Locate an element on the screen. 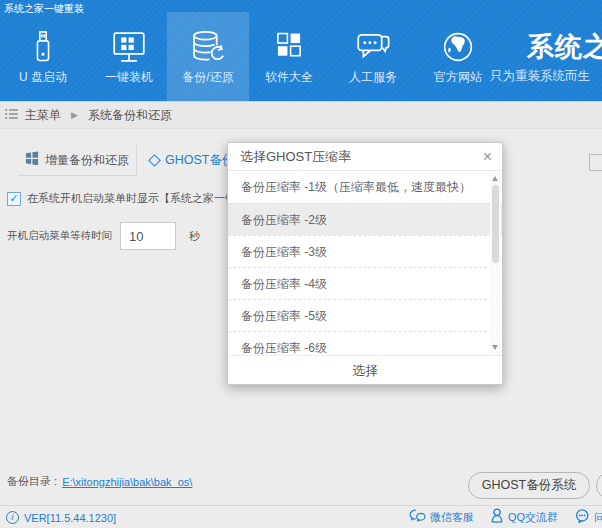 The height and width of the screenshot is (528, 602). toolbar-item-one-click-install: 一键装机 is located at coordinates (129, 56).